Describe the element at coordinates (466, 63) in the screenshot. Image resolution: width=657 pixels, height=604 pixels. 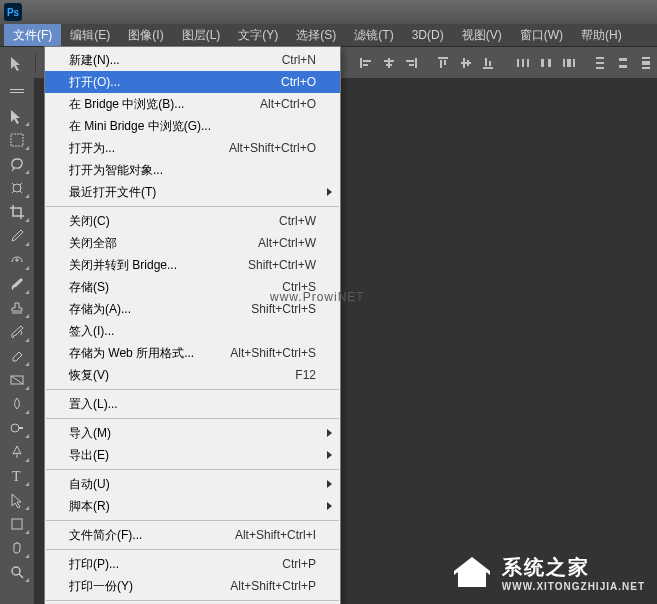
I see `align-center-v-icon` at that location.